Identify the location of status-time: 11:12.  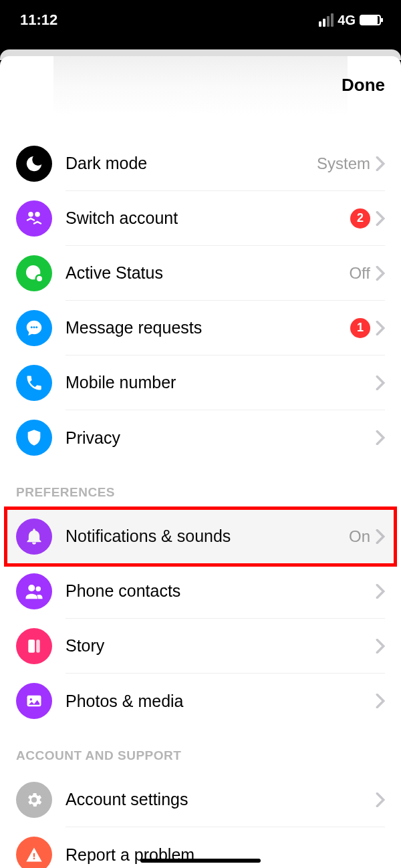
(39, 20).